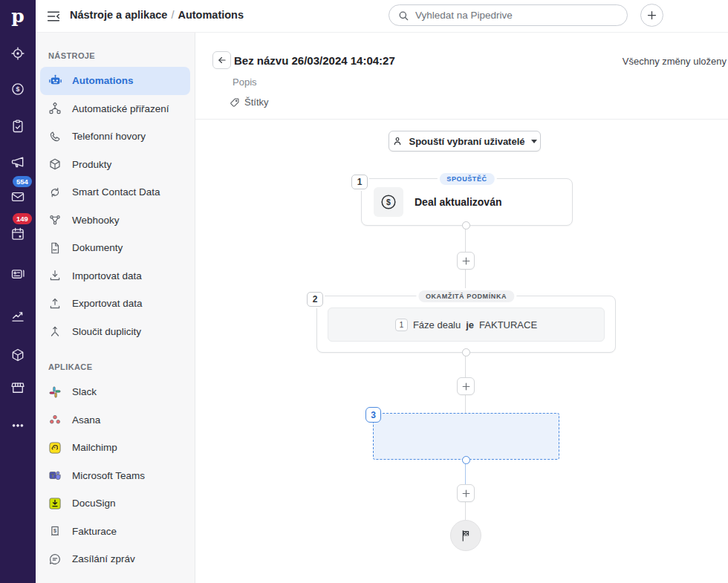  What do you see at coordinates (115, 420) in the screenshot?
I see `sidebar-item-asana: Asana` at bounding box center [115, 420].